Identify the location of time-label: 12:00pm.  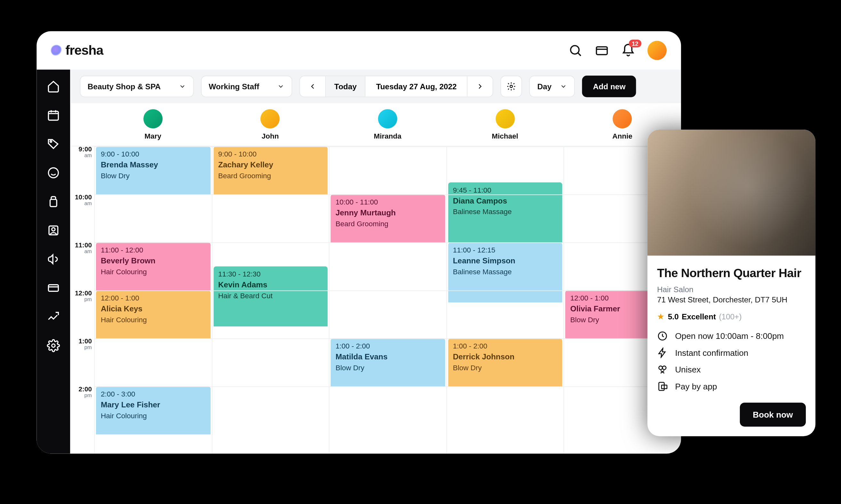
(83, 296).